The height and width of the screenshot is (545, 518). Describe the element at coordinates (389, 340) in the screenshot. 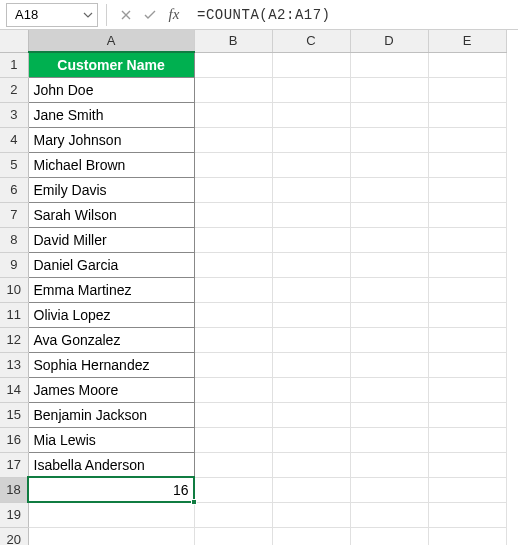

I see `cell-D12` at that location.